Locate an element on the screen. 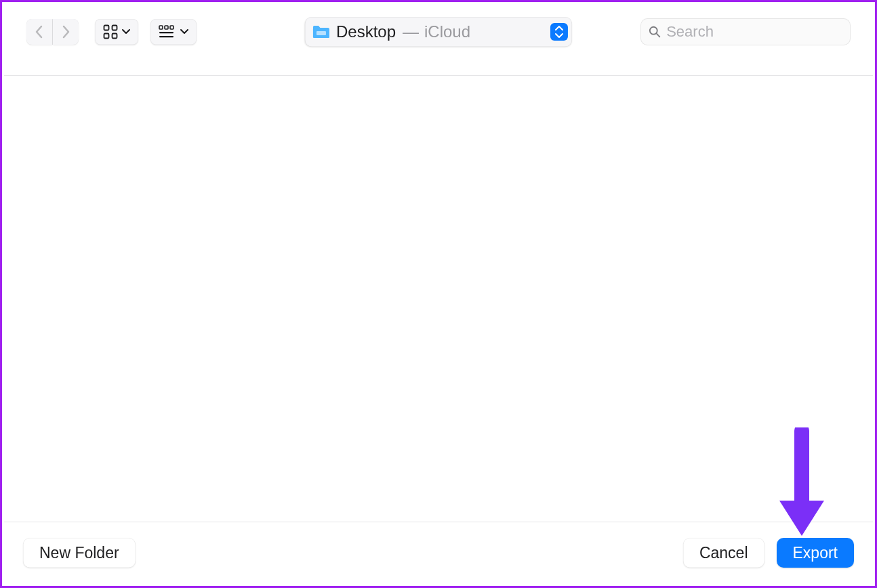 The image size is (877, 588). search-field is located at coordinates (746, 32).